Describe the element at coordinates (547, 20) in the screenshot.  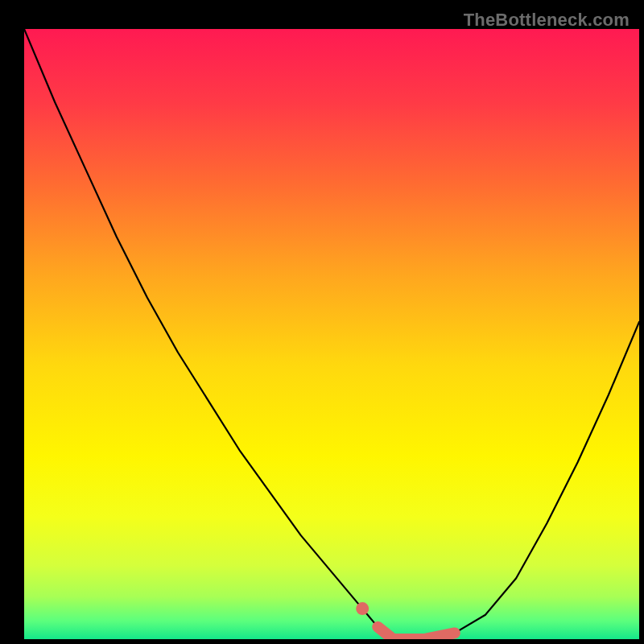
I see `watermark-label: TheBottleneck.com` at that location.